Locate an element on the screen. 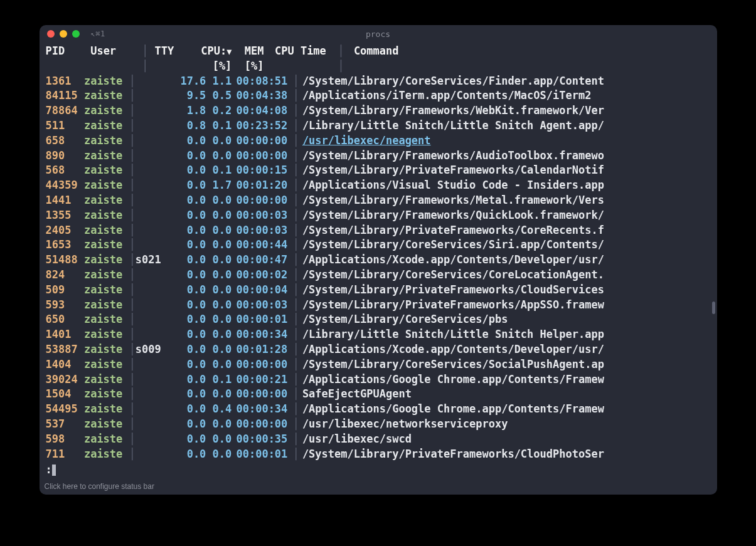  cell-command: /System/Library/PrivateFrameworks/CloudP… is located at coordinates (453, 454).